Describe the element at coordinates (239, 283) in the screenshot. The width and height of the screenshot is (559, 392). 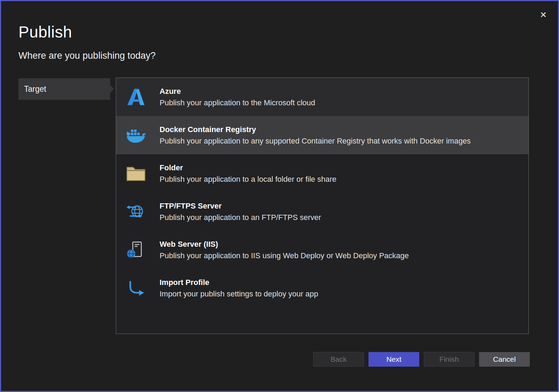
I see `target-title: Import Profile` at that location.